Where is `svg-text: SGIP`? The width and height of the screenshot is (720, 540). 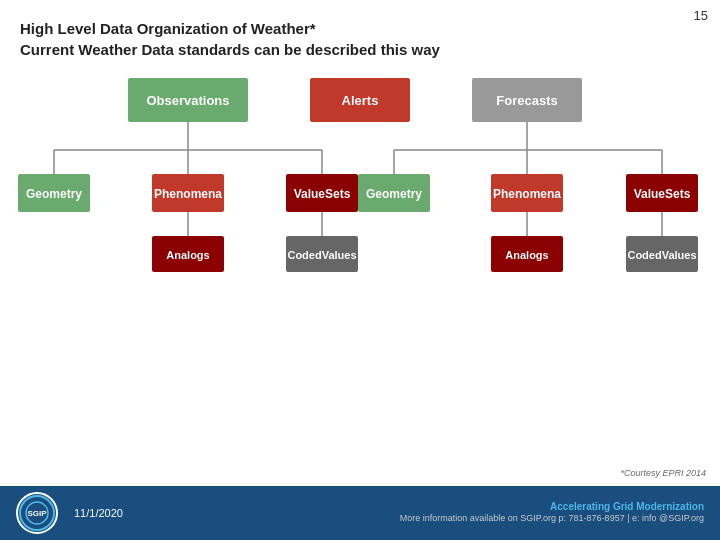 svg-text: SGIP is located at coordinates (37, 514).